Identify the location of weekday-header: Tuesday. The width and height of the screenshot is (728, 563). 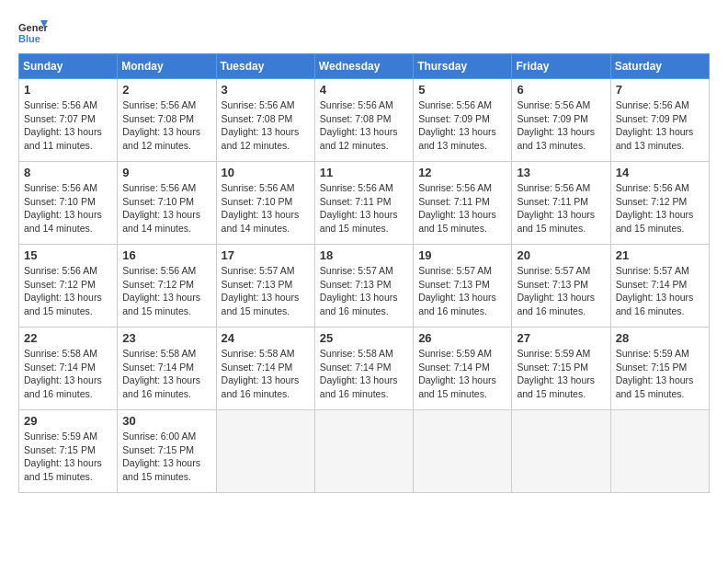
(265, 66).